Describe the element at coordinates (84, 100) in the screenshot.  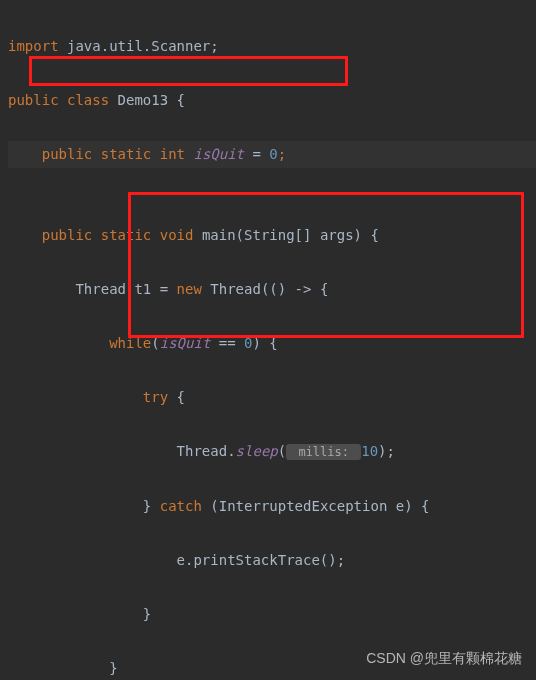
I see `keyword-class: class` at that location.